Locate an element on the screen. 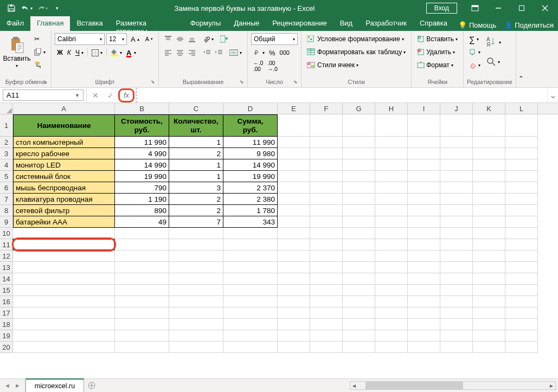  row-header: 11 is located at coordinates (7, 245).